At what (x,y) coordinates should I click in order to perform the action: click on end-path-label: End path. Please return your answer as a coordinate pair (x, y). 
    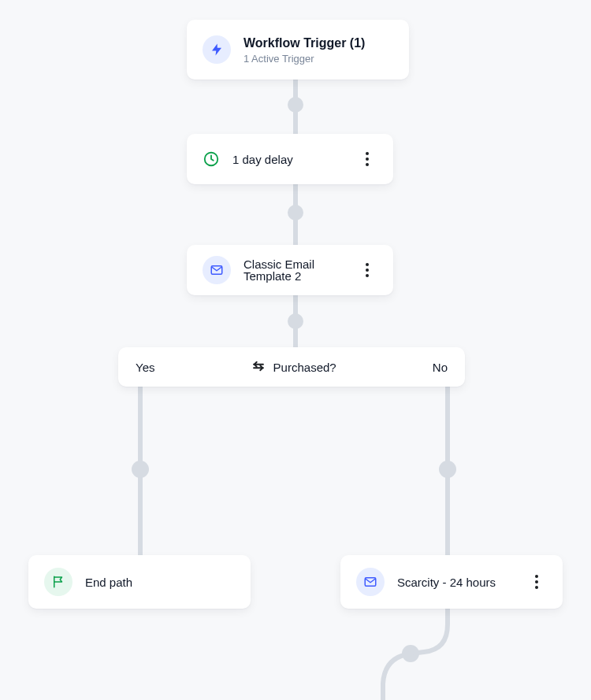
    Looking at the image, I should click on (160, 583).